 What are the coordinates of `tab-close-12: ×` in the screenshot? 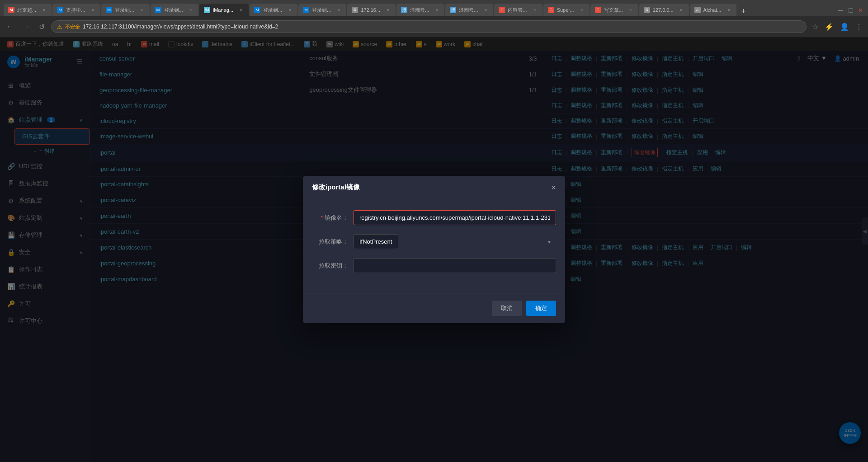 It's located at (582, 10).